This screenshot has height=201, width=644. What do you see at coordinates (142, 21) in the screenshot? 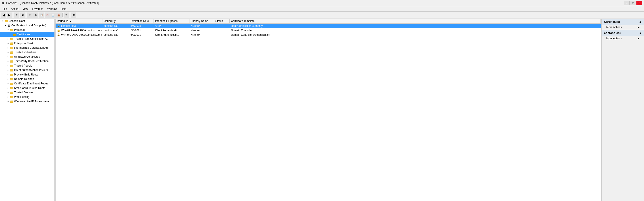
I see `col-header-expiration: Expiration Date` at bounding box center [142, 21].